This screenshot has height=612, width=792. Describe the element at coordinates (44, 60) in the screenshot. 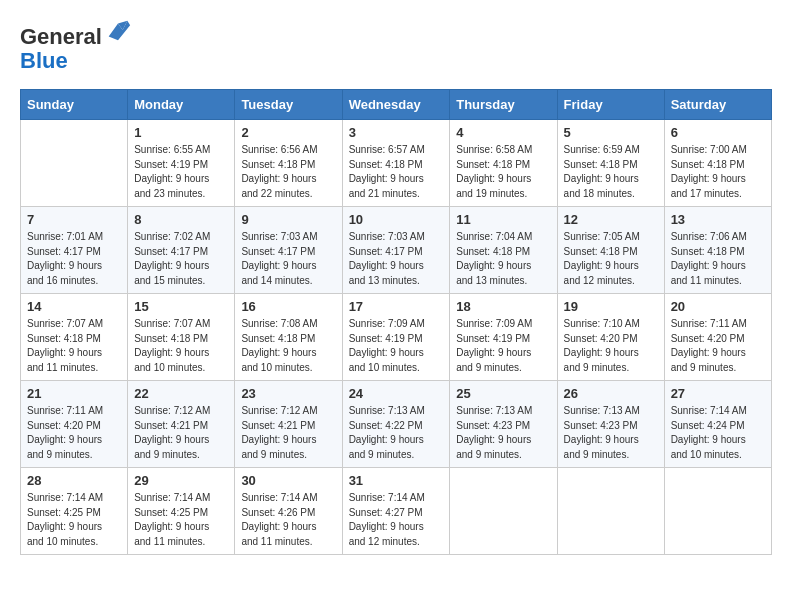

I see `logo-blue: Blue` at that location.